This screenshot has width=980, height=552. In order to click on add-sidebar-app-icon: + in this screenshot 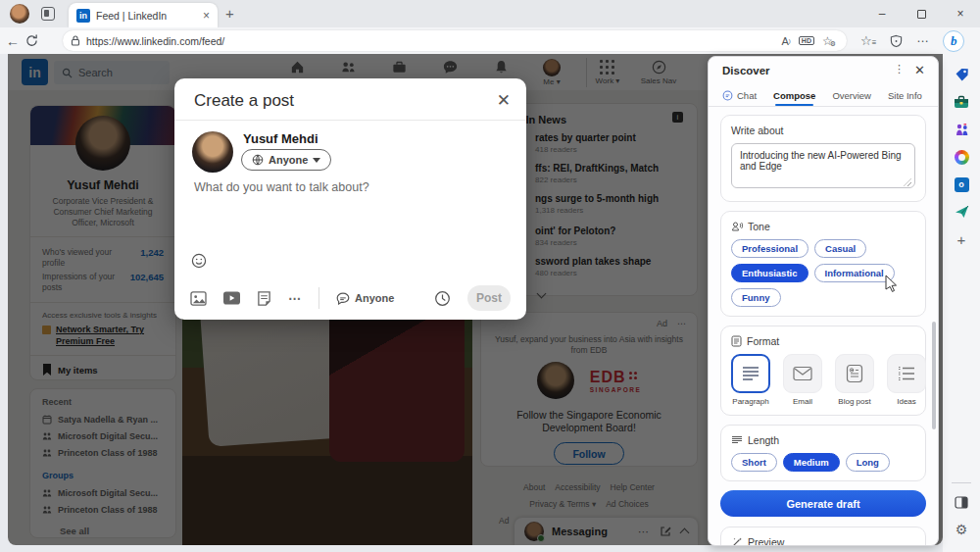, I will do `click(961, 239)`.